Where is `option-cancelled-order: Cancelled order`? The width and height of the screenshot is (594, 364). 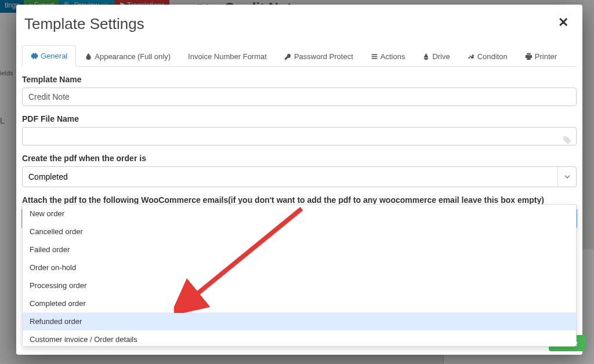
option-cancelled-order: Cancelled order is located at coordinates (299, 226).